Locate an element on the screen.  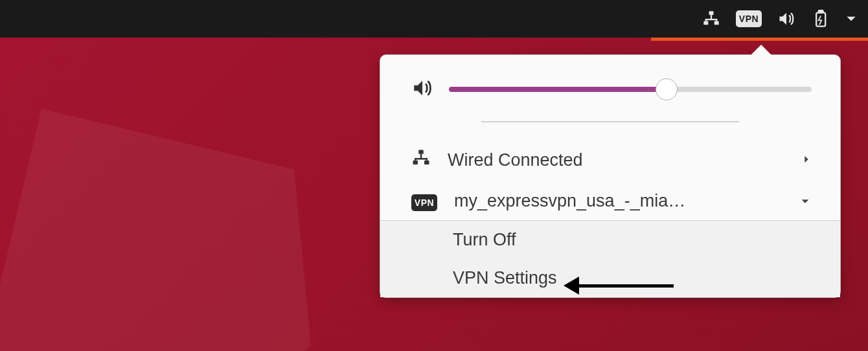
system-tray: VPN is located at coordinates (780, 19).